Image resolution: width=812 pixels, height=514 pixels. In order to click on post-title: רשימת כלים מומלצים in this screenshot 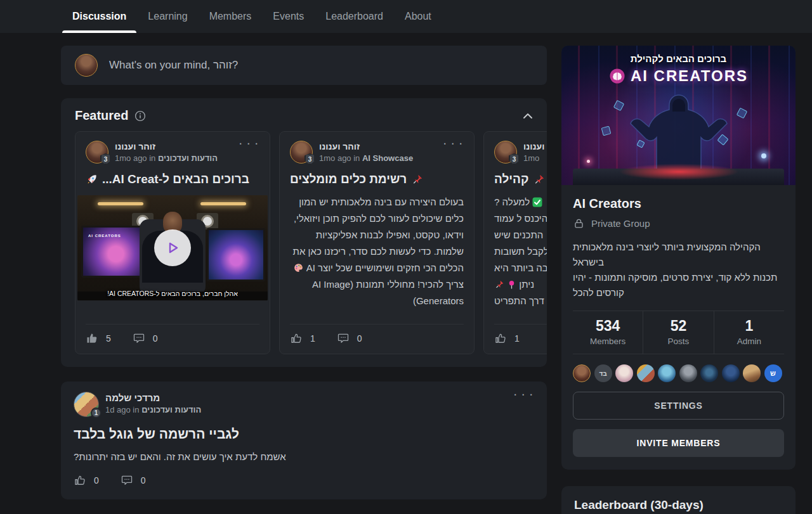, I will do `click(377, 179)`.